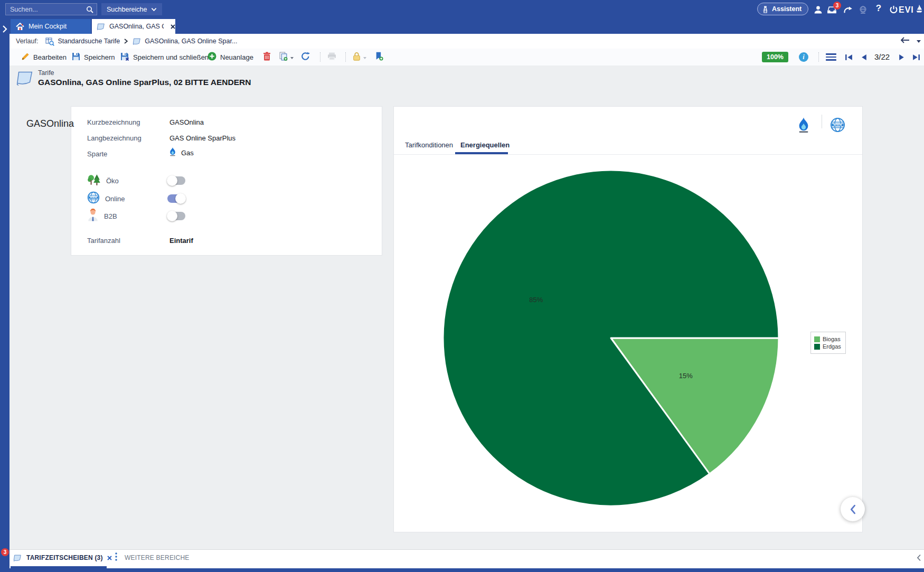 Image resolution: width=924 pixels, height=572 pixels. Describe the element at coordinates (137, 41) in the screenshot. I see `document-icon` at that location.